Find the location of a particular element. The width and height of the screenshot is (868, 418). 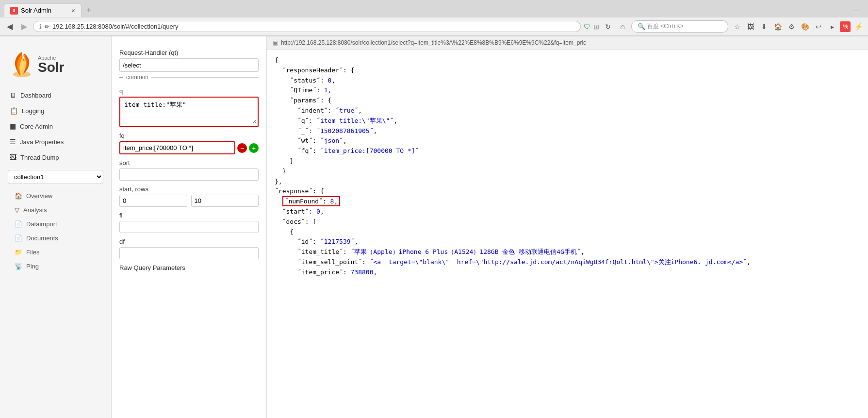

sidebar-item-java-properties: ☰ Java Properties is located at coordinates (55, 142).